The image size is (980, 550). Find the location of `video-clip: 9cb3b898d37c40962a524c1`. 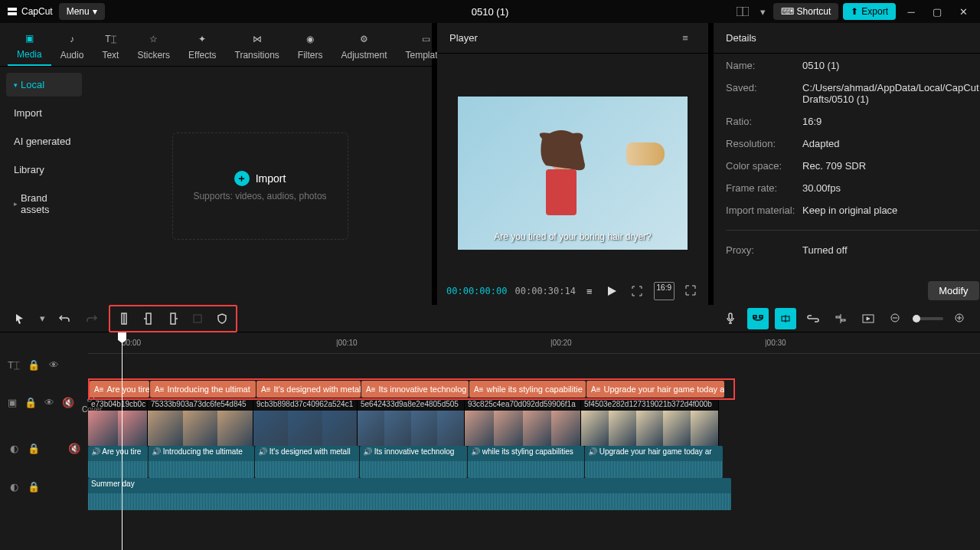

video-clip: 9cb3b898d37c40962a524c1 is located at coordinates (305, 423).